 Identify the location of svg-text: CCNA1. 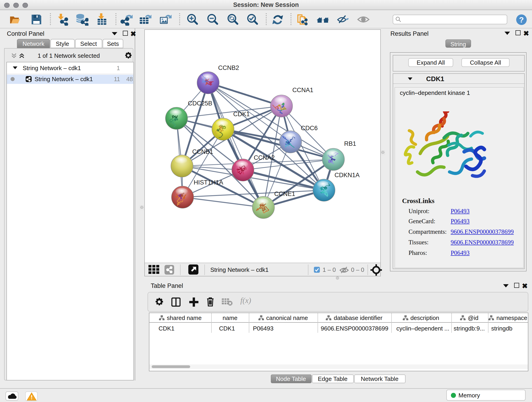
(303, 90).